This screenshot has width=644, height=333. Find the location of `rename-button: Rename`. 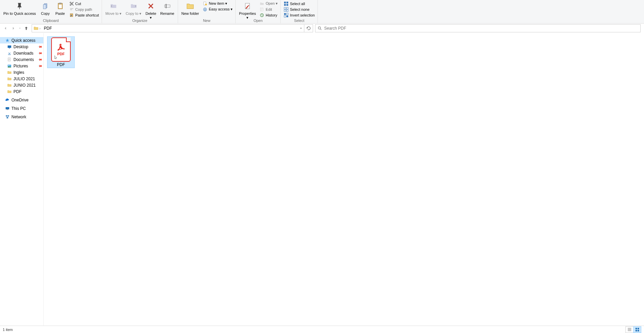

rename-button: Rename is located at coordinates (167, 8).